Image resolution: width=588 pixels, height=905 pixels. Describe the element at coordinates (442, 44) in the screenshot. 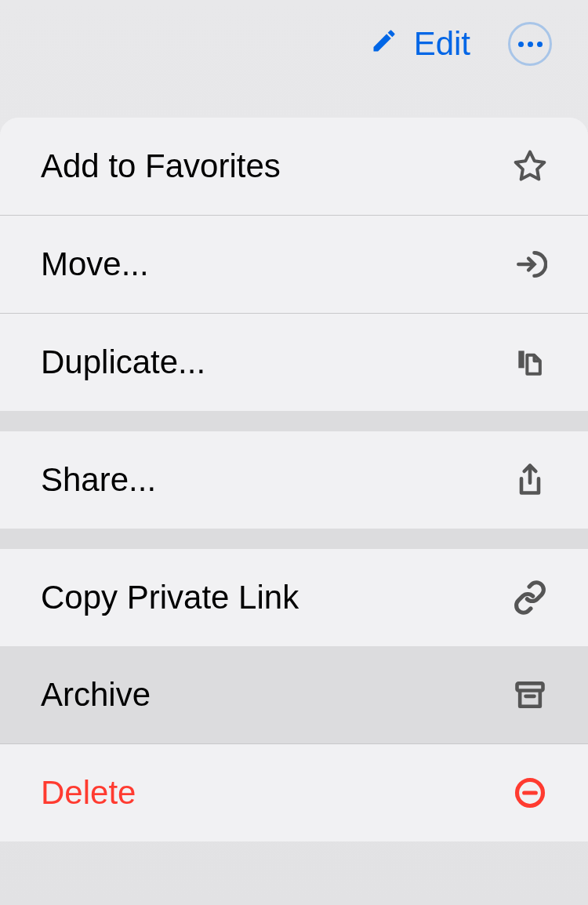

I see `edit-label: Edit` at that location.